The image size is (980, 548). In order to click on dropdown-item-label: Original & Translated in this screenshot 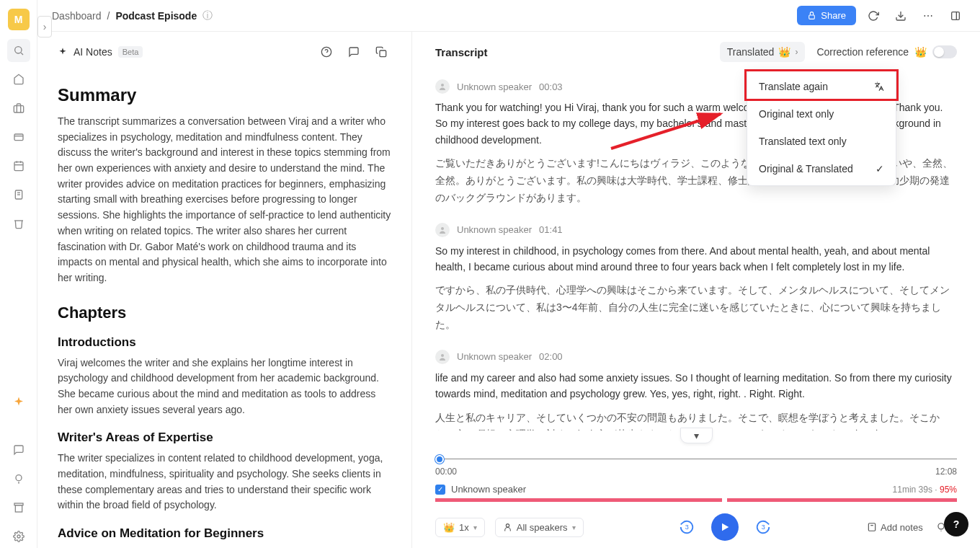, I will do `click(806, 169)`.